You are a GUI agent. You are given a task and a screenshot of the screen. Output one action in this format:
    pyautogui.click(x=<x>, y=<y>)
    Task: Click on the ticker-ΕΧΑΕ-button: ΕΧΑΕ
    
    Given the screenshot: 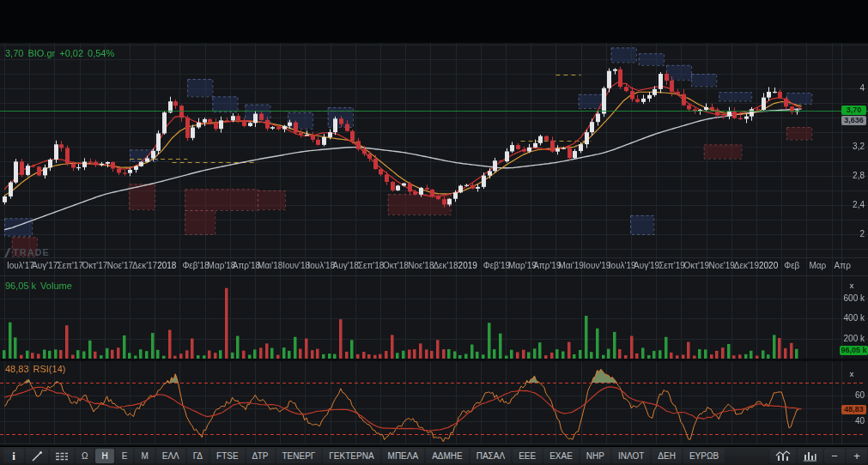 What is the action you would take?
    pyautogui.click(x=561, y=456)
    